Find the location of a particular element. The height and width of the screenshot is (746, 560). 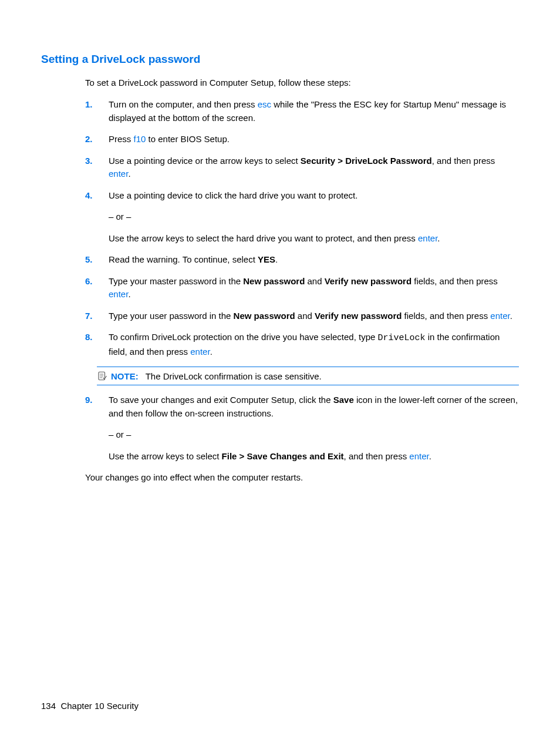

text: Turn on the computer, and then press is located at coordinates (183, 105).